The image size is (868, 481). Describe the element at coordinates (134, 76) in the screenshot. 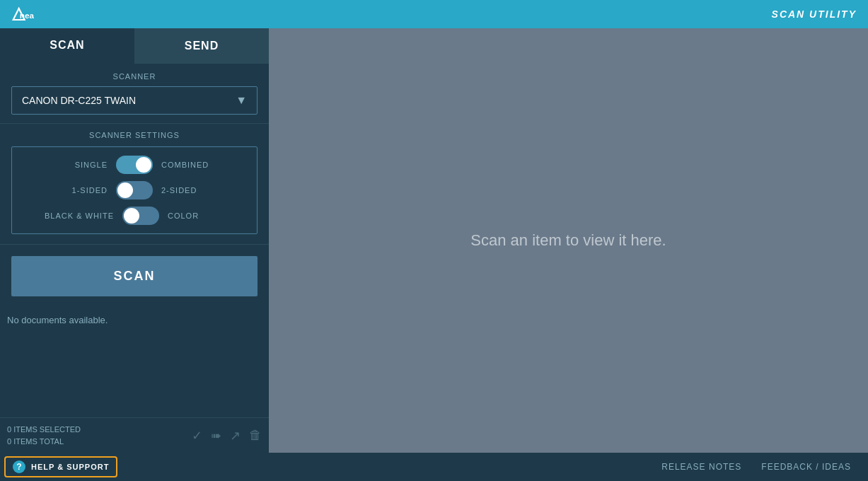

I see `scanner-label: SCANNER` at that location.